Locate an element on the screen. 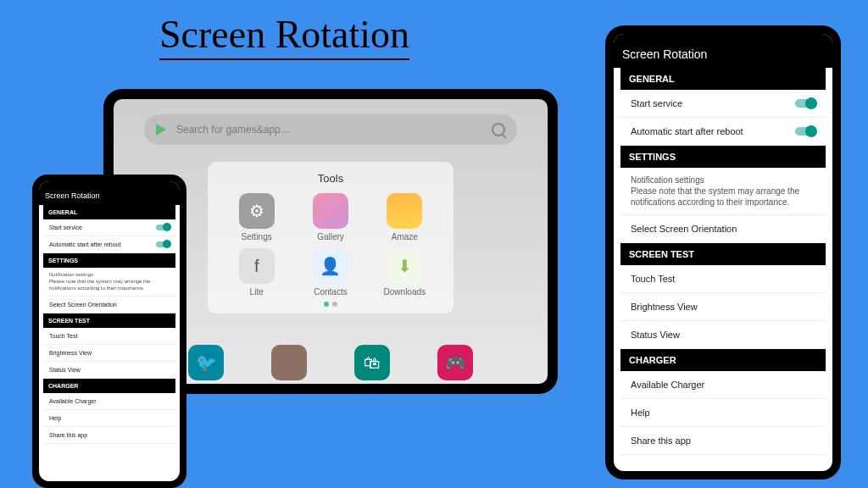 This screenshot has width=868, height=488. app-gallery: Gallery is located at coordinates (331, 217).